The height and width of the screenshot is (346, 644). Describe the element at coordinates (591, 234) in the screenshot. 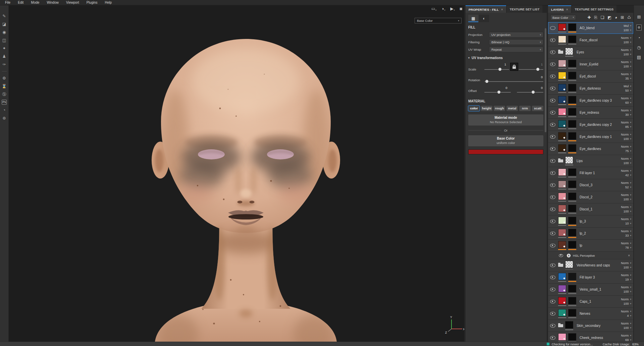

I see `layer-row: lp_2Norm▾33▾` at that location.